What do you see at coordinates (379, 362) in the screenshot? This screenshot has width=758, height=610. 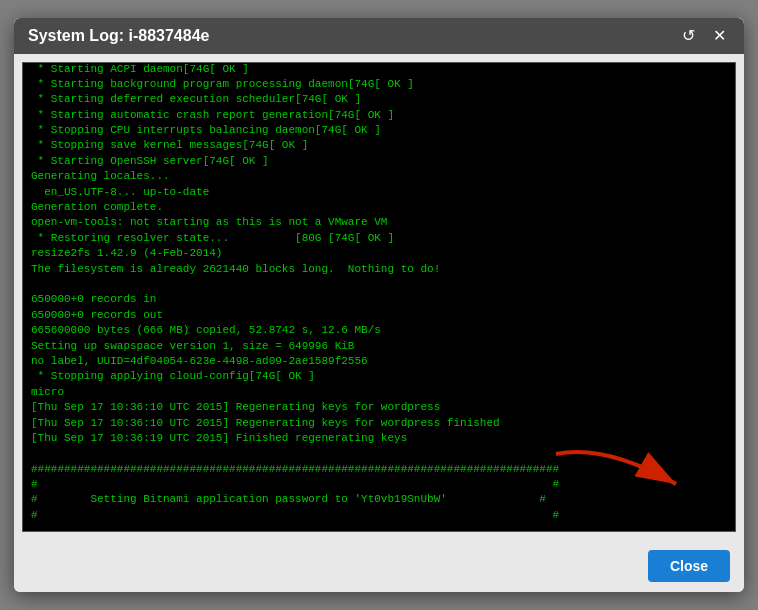 I see `log-line: no label, UUID=4df04054-623e-4498-ad09-2…` at bounding box center [379, 362].